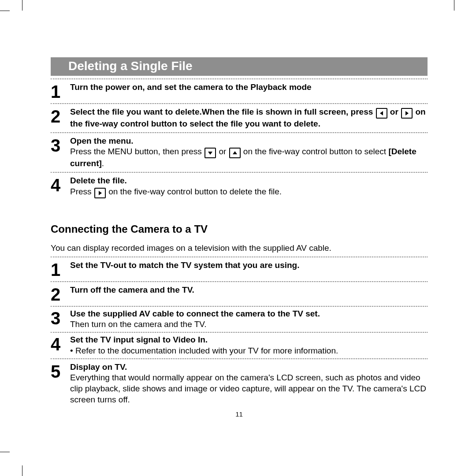 The height and width of the screenshot is (476, 476). Describe the element at coordinates (194, 191) in the screenshot. I see `step-text: on the five-way control button to delete…` at that location.